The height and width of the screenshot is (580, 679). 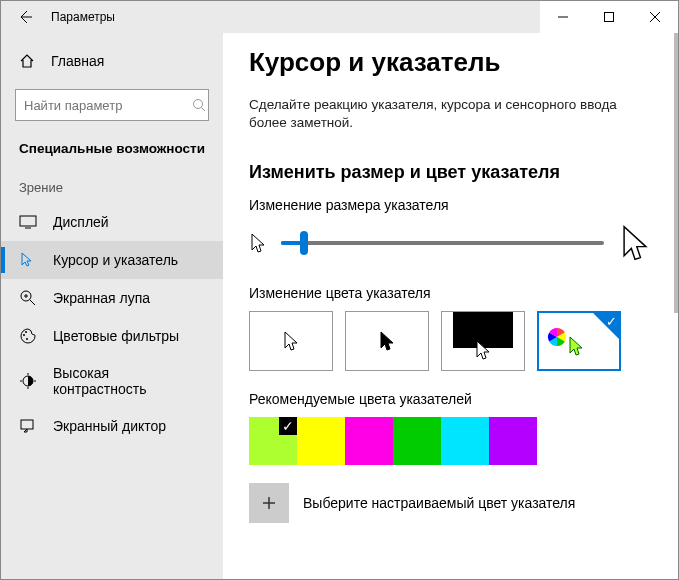 I want to click on pointer-color-options: ✓, so click(x=450, y=341).